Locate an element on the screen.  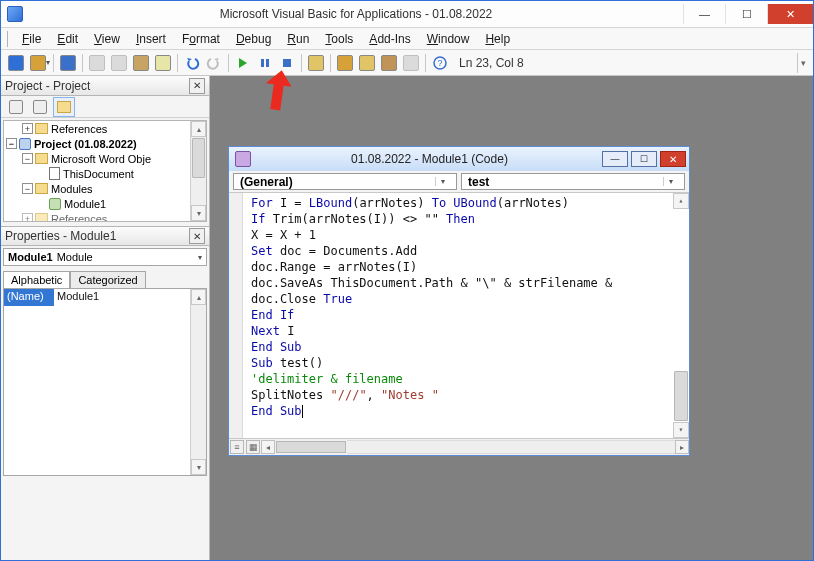
toolbox-icon is located at coordinates (411, 63).